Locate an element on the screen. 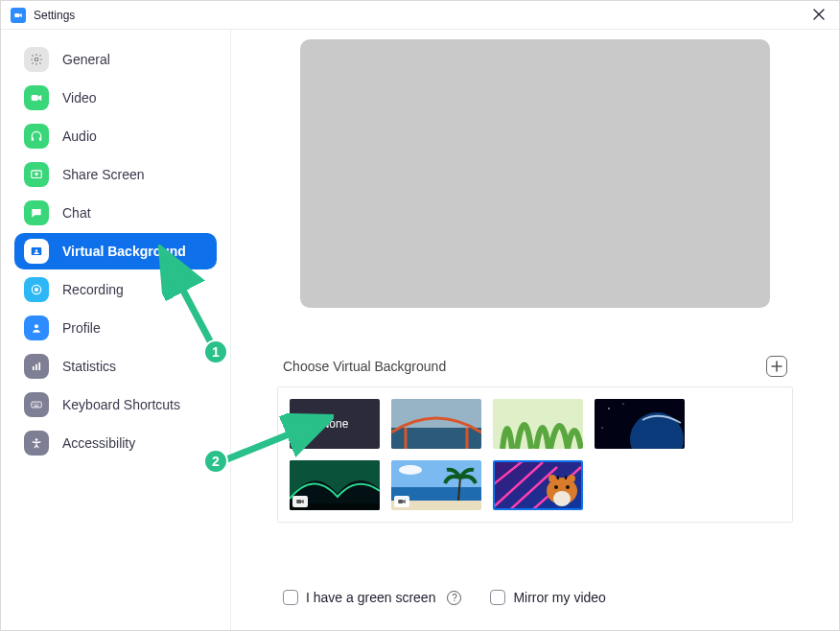  sidebar-label: Keyboard Shortcuts is located at coordinates (121, 405).